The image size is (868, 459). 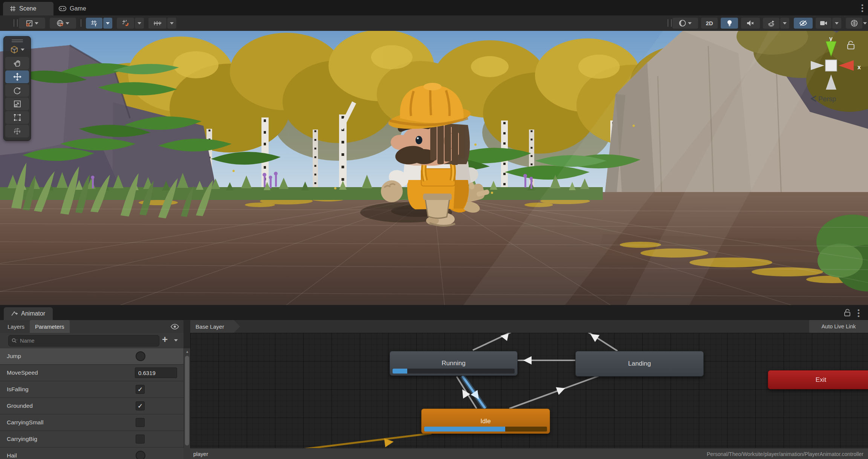 What do you see at coordinates (165, 340) in the screenshot?
I see `add-parameter-button: +` at bounding box center [165, 340].